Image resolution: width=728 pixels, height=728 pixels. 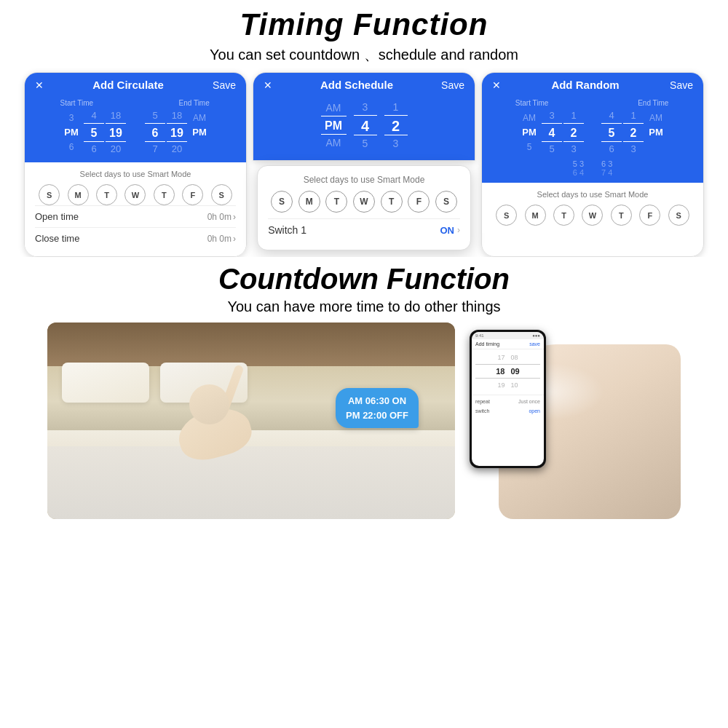 What do you see at coordinates (116, 132) in the screenshot?
I see `left-mins: 18 19 20` at bounding box center [116, 132].